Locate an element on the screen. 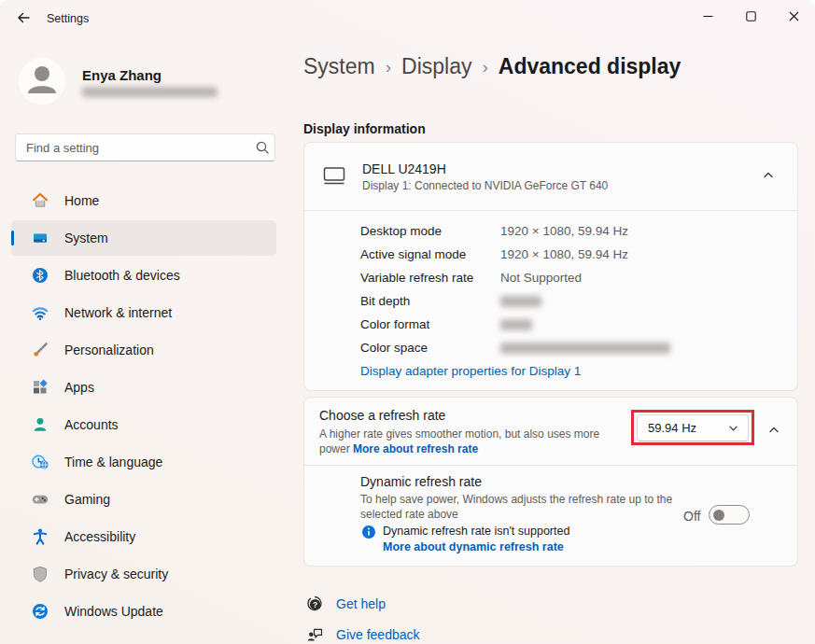  titlebar: Settings is located at coordinates (407, 19).